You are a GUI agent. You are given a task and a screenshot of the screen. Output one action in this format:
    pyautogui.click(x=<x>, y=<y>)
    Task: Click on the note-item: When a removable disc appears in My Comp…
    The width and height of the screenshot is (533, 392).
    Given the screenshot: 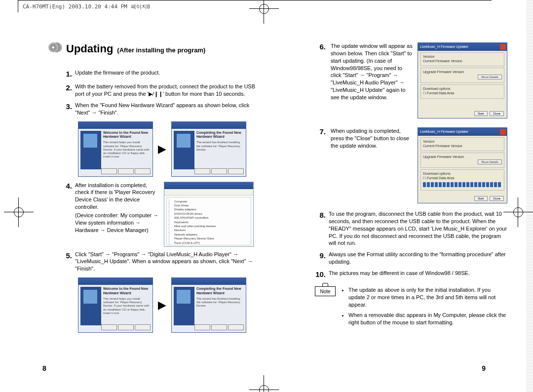 What is the action you would take?
    pyautogui.click(x=428, y=319)
    